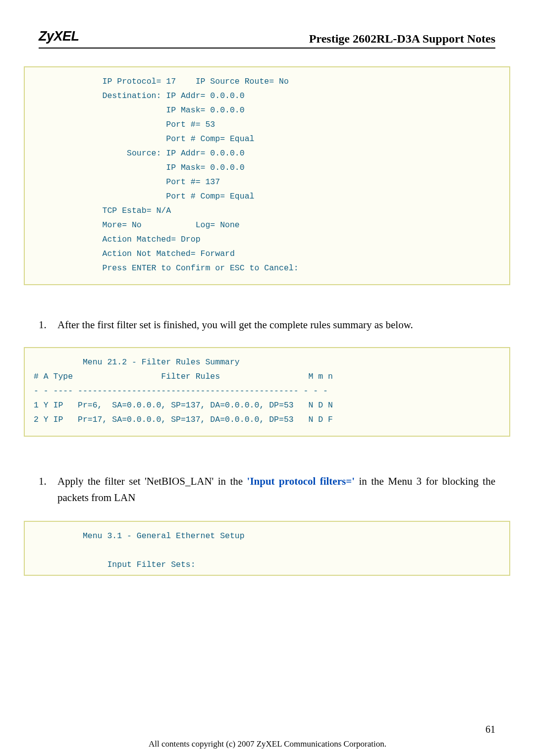 This screenshot has width=535, height=756. Describe the element at coordinates (267, 549) in the screenshot. I see `code-block-3: Menu 3.1 - General Ethernet Setup Input …` at that location.